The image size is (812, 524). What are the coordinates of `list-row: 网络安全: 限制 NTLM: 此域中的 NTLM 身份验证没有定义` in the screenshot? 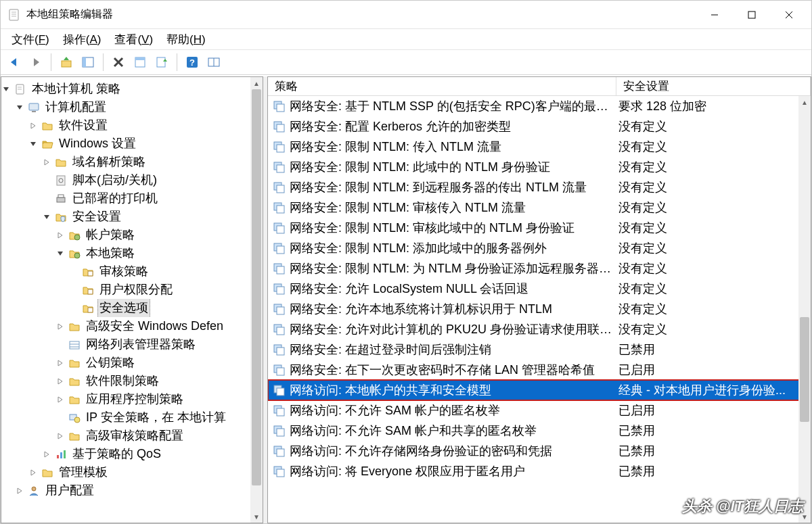 It's located at (539, 167).